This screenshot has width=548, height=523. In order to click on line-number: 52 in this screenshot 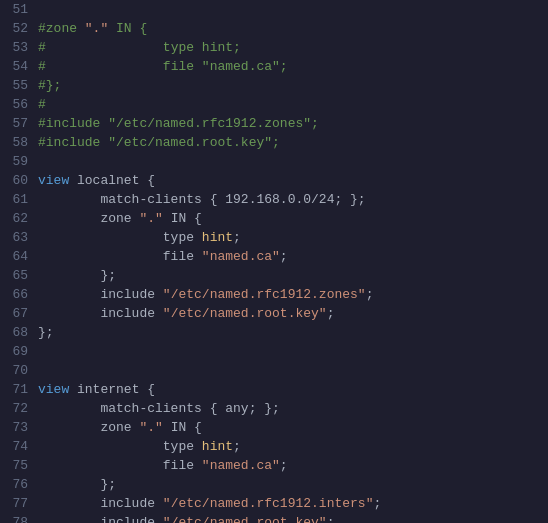, I will do `click(19, 28)`.